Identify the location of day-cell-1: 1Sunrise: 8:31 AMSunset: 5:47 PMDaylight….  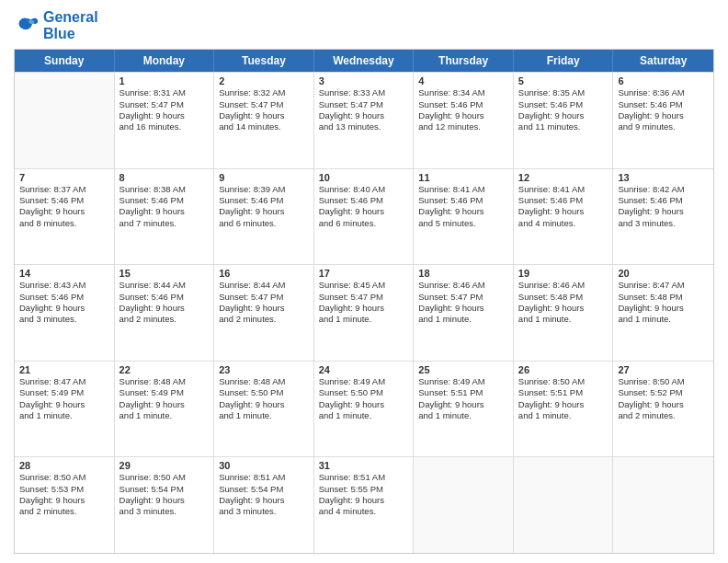
(165, 121).